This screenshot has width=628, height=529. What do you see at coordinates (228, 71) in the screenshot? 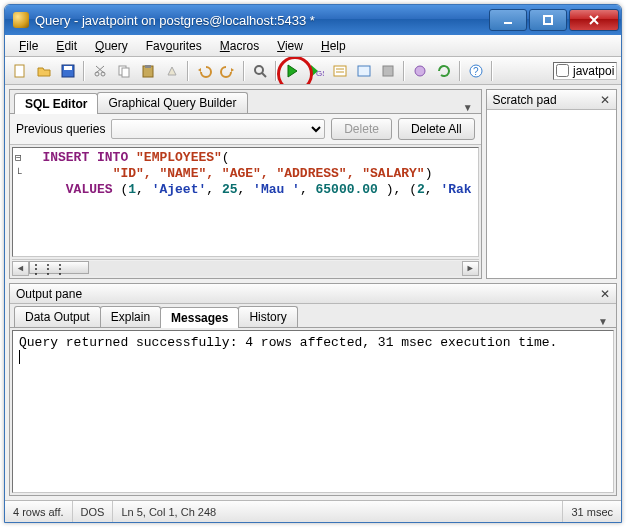
I see `redo-icon` at bounding box center [228, 71].